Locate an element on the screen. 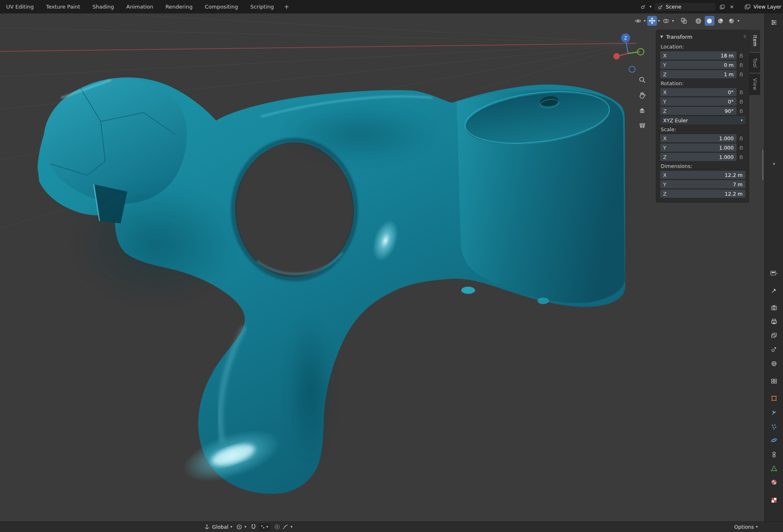 The width and height of the screenshot is (783, 532). view-layer-name: View Layer is located at coordinates (768, 7).